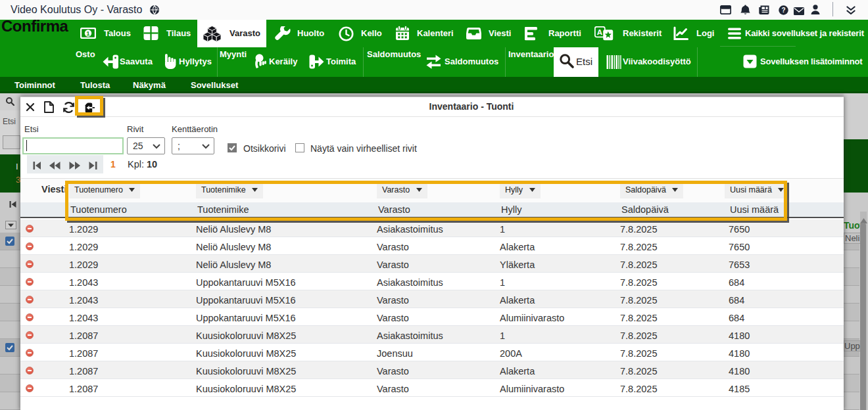  Describe the element at coordinates (600, 32) in the screenshot. I see `svg-text: A` at that location.